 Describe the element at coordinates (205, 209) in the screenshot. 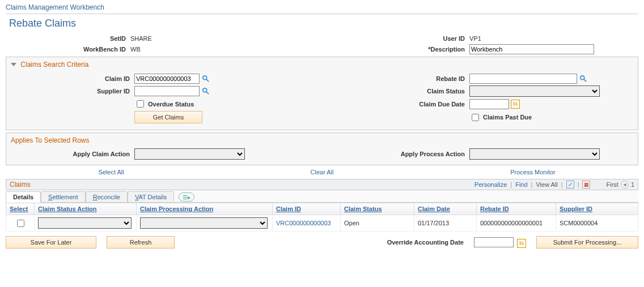

I see `col-claim-processing-action: Claim Processing Action` at that location.